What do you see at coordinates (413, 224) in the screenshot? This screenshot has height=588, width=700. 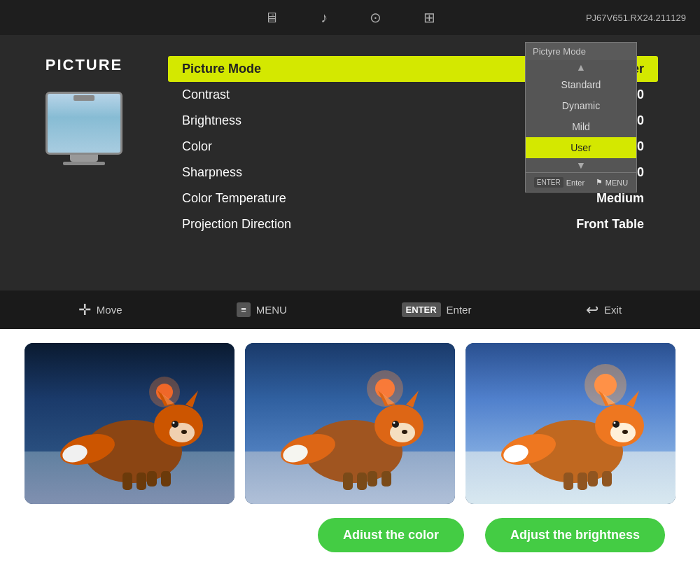 I see `setting-row-projection-direction: Projection Direction Front Table` at bounding box center [413, 224].